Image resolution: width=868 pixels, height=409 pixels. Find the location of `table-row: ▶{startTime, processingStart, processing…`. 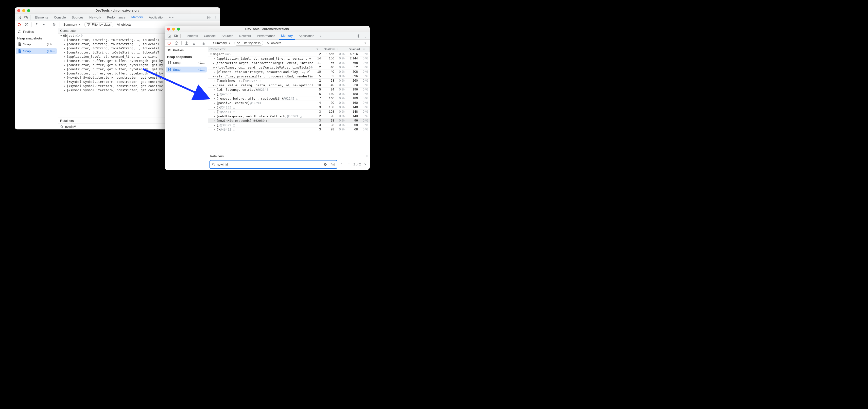

table-row: ▶{startTime, processingStart, processing… is located at coordinates (289, 76).